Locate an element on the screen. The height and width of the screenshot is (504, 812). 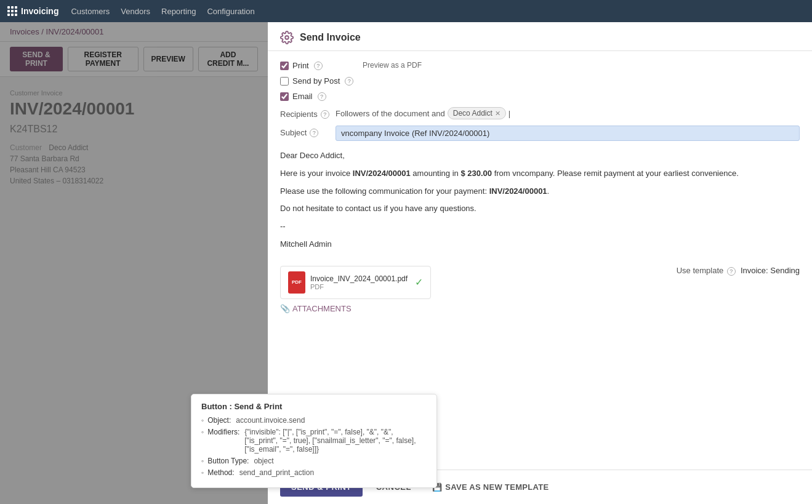
app-name: Invoicing is located at coordinates (39, 11).